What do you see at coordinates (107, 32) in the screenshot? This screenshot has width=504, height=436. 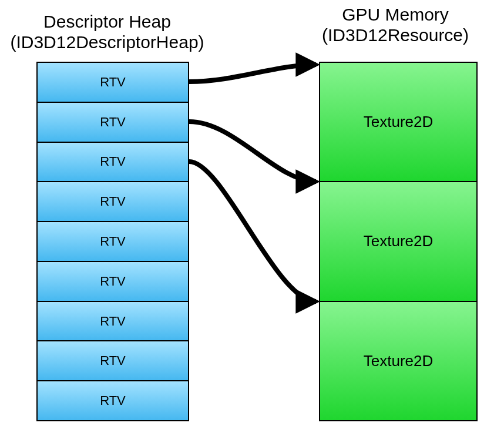 I see `descriptor-heap-title: Descriptor Heap (ID3D12DescriptorHeap)` at bounding box center [107, 32].